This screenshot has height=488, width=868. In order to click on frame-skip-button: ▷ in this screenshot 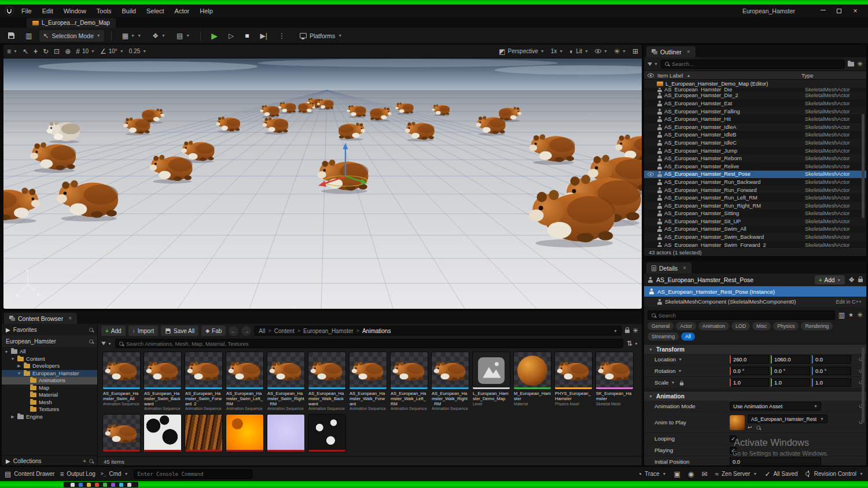, I will do `click(231, 36)`.